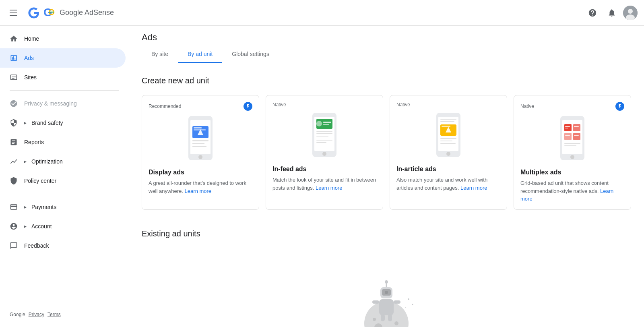  I want to click on sidebar-item-optimization-label: Optimization, so click(47, 161).